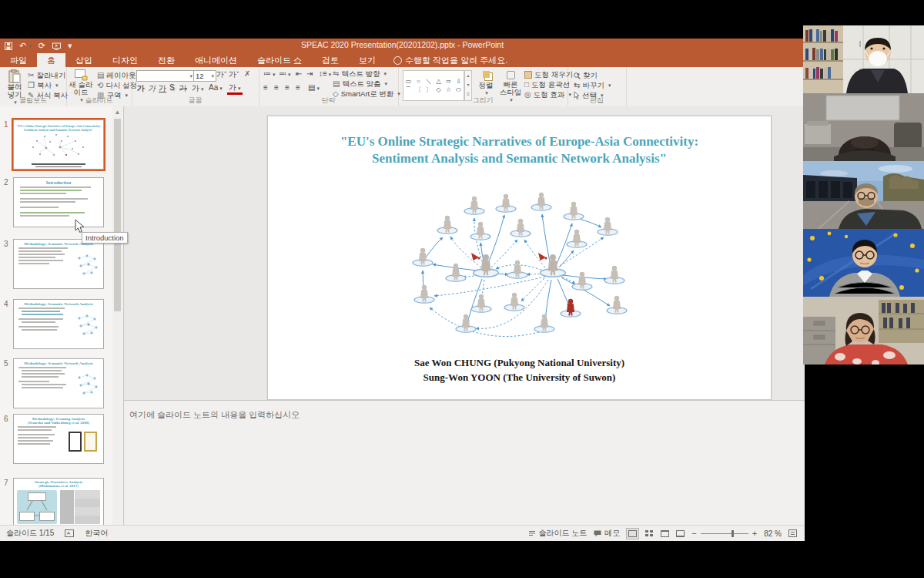 The image size is (924, 578). Describe the element at coordinates (30, 533) in the screenshot. I see `slide-indicator: 슬라이드 1/15` at that location.